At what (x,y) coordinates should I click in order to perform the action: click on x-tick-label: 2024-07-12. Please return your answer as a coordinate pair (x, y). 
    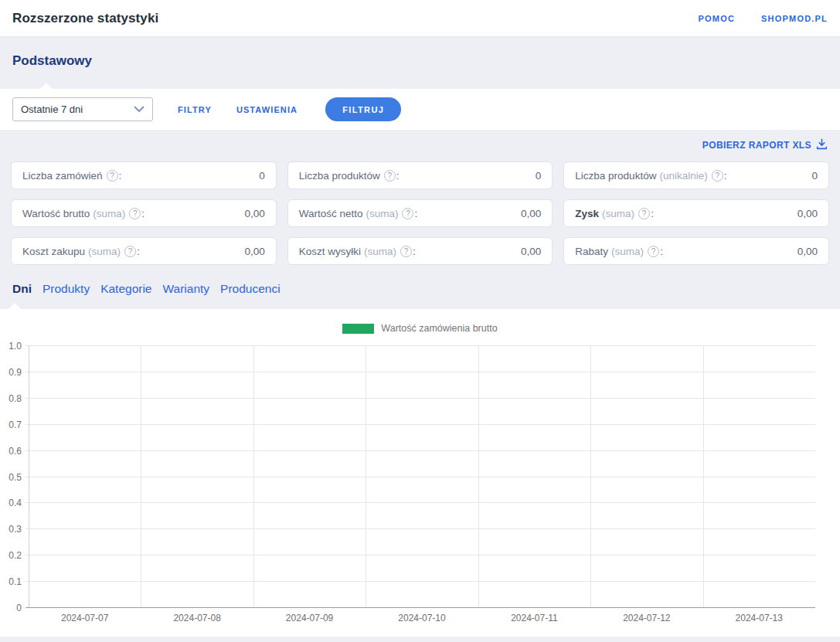
    Looking at the image, I should click on (646, 618).